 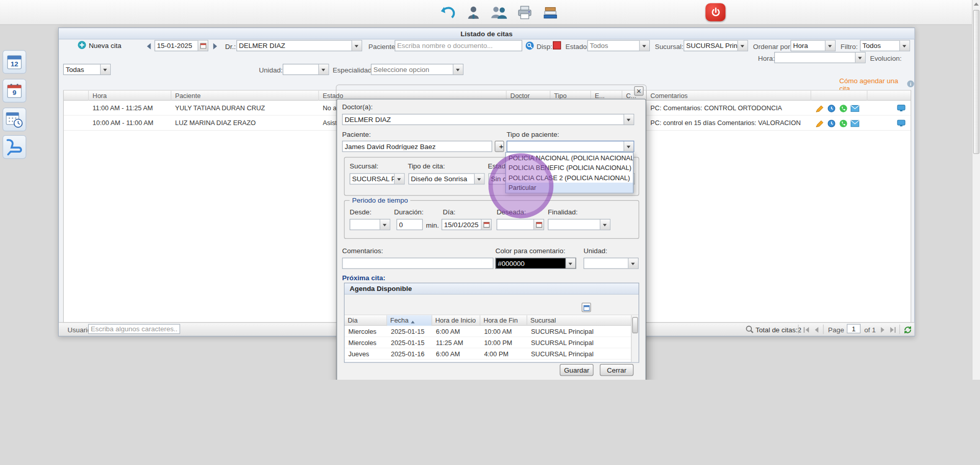 What do you see at coordinates (418, 263) in the screenshot?
I see `comentarios-input` at bounding box center [418, 263].